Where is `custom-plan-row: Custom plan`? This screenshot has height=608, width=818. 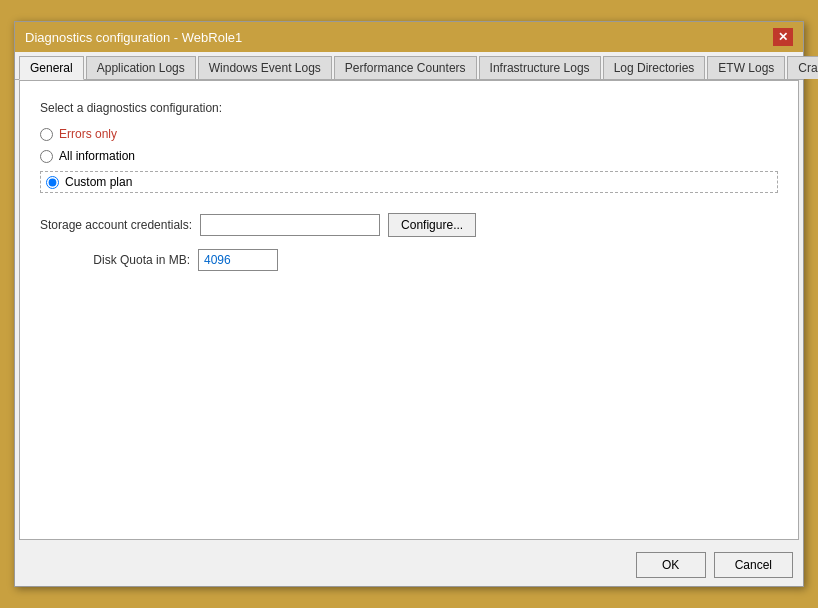
custom-plan-row: Custom plan is located at coordinates (409, 182).